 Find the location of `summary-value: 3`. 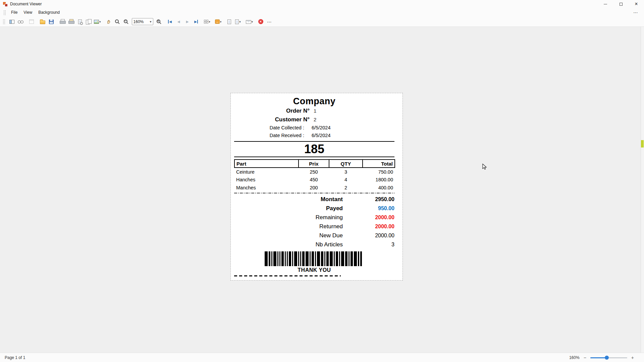

summary-value: 3 is located at coordinates (369, 245).